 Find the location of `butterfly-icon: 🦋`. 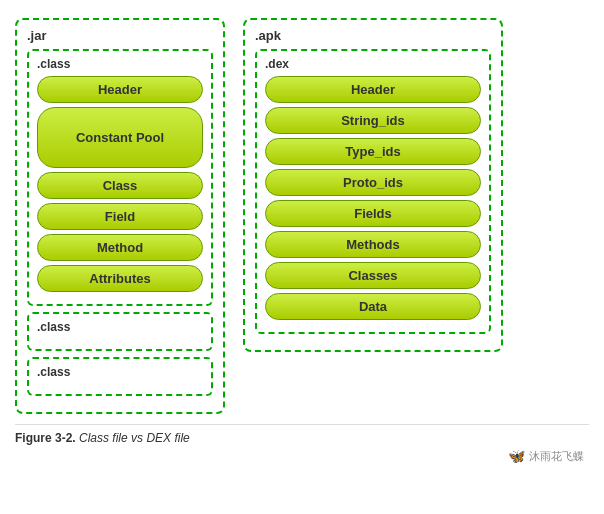

butterfly-icon: 🦋 is located at coordinates (516, 456).